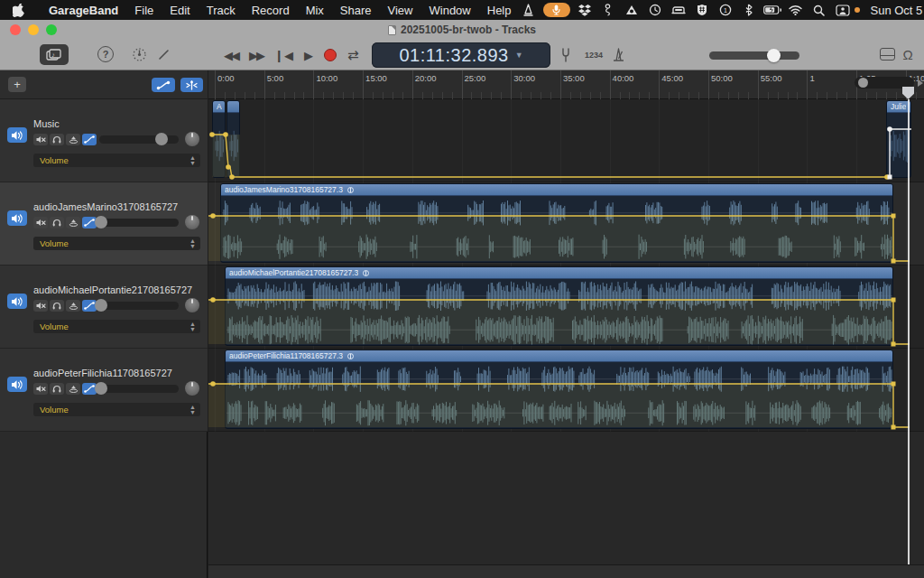  What do you see at coordinates (679, 10) in the screenshot?
I see `keyboard-status-icon` at bounding box center [679, 10].